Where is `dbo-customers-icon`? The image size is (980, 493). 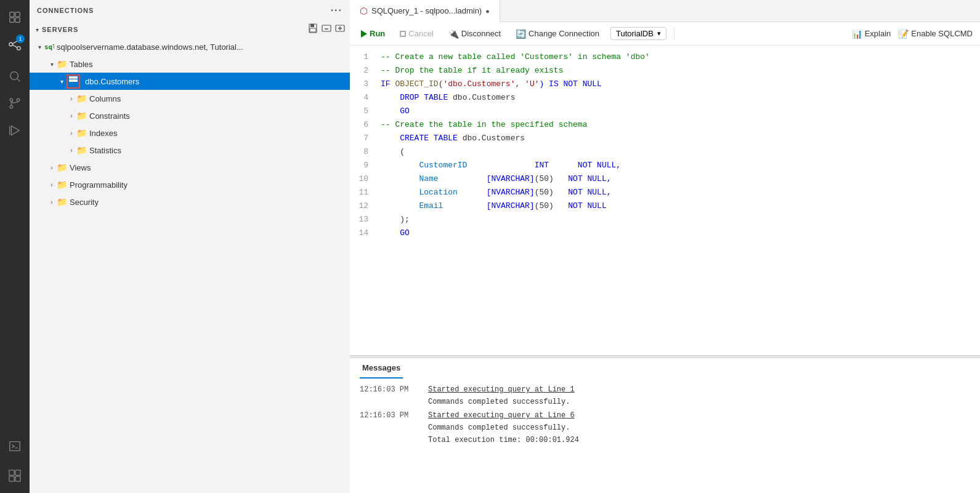
dbo-customers-icon is located at coordinates (73, 81).